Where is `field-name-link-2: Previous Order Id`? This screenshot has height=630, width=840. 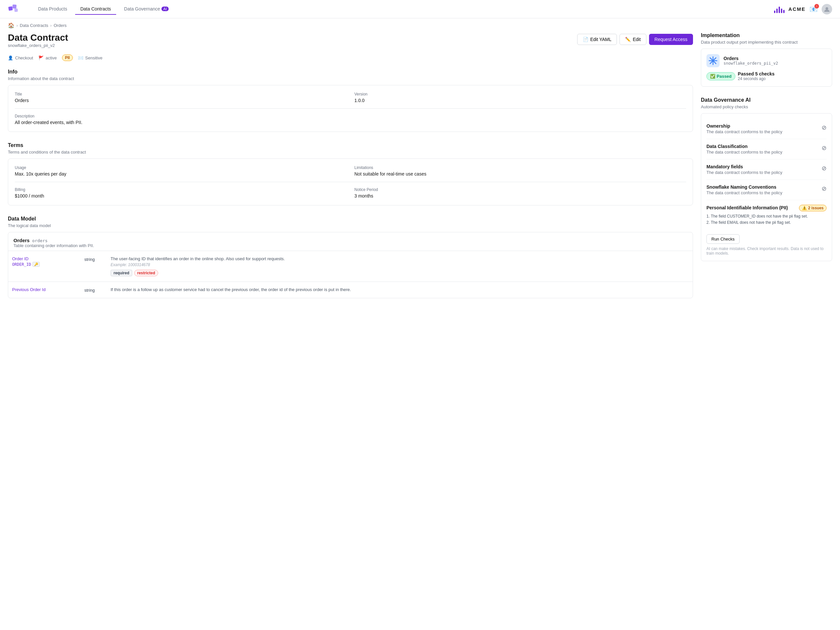 field-name-link-2: Previous Order Id is located at coordinates (44, 289).